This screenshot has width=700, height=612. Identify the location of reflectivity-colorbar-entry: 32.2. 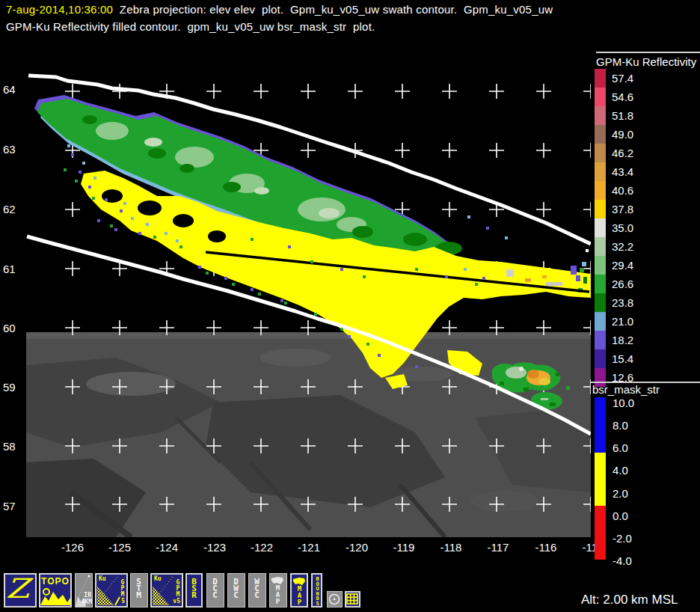
(621, 247).